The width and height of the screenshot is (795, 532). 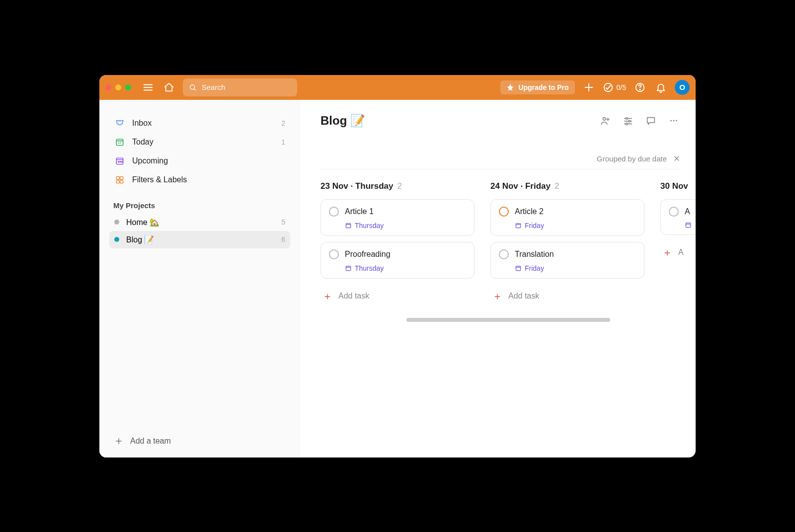 What do you see at coordinates (529, 212) in the screenshot?
I see `task-title: Article 2` at bounding box center [529, 212].